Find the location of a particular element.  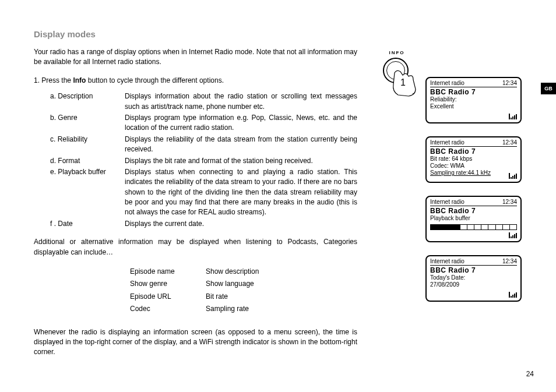

intro-text: Your radio has a range of display option… is located at coordinates (196, 57).